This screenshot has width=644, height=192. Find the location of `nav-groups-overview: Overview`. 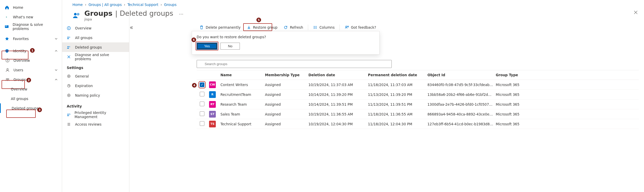

nav-groups-overview: Overview is located at coordinates (31, 89).